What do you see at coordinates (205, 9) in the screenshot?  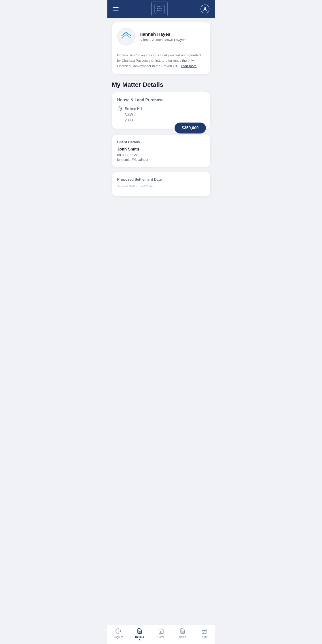 I see `user-menu-button` at bounding box center [205, 9].